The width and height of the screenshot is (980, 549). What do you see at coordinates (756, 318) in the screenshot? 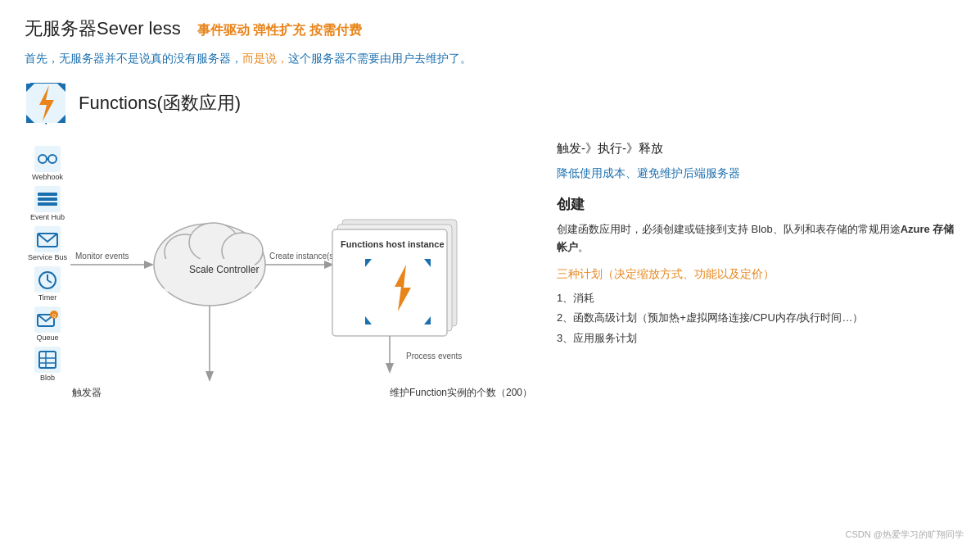
I see `plan-item-2: 2、函数高级计划（预加热+虚拟网络连接/CPU内存/执行时间…）` at bounding box center [756, 318].